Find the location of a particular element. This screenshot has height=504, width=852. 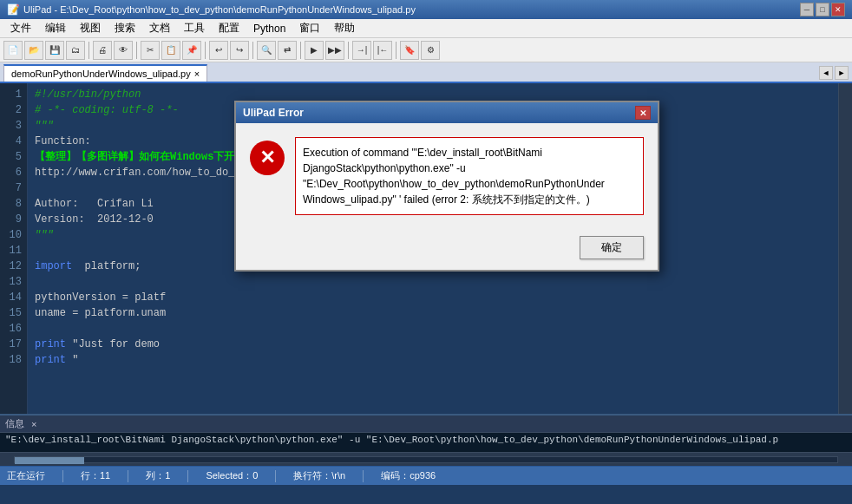

paste-button: 📌 is located at coordinates (192, 50).